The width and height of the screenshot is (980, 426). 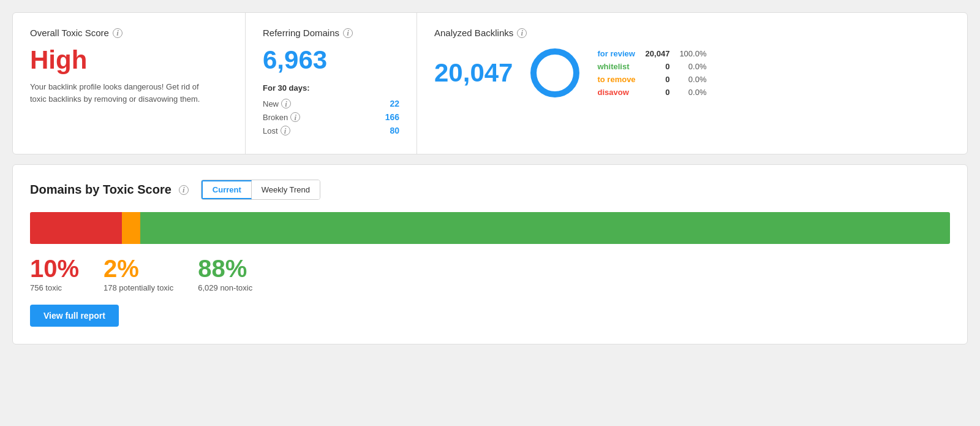 What do you see at coordinates (76, 228) in the screenshot?
I see `bar-toxic` at bounding box center [76, 228].